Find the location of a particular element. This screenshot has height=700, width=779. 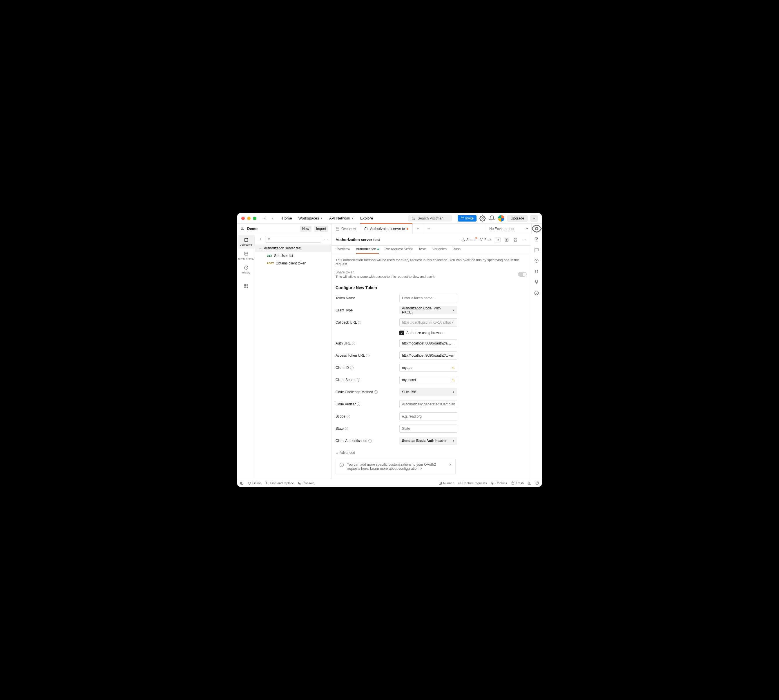

nav-forward-button is located at coordinates (272, 218).